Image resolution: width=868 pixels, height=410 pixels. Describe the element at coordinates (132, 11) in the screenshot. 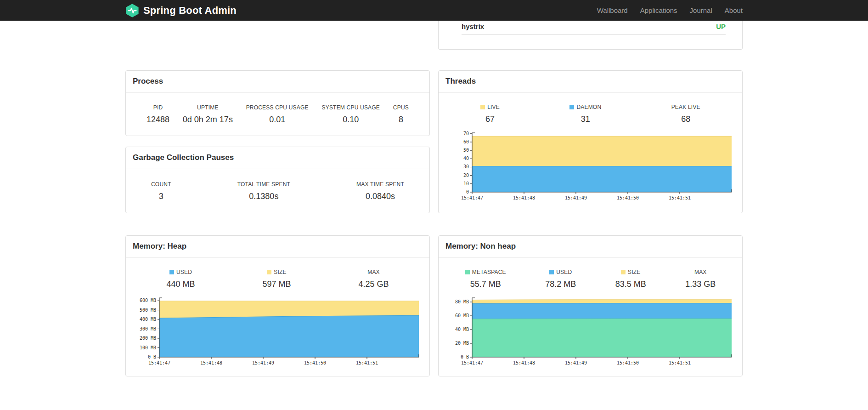

I see `app-logo-icon` at that location.